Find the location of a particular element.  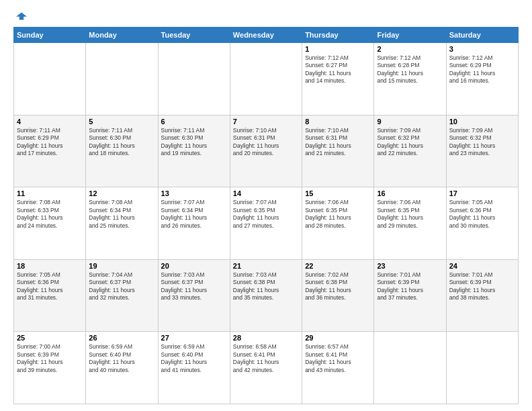

cell-date: 7 is located at coordinates (266, 122).